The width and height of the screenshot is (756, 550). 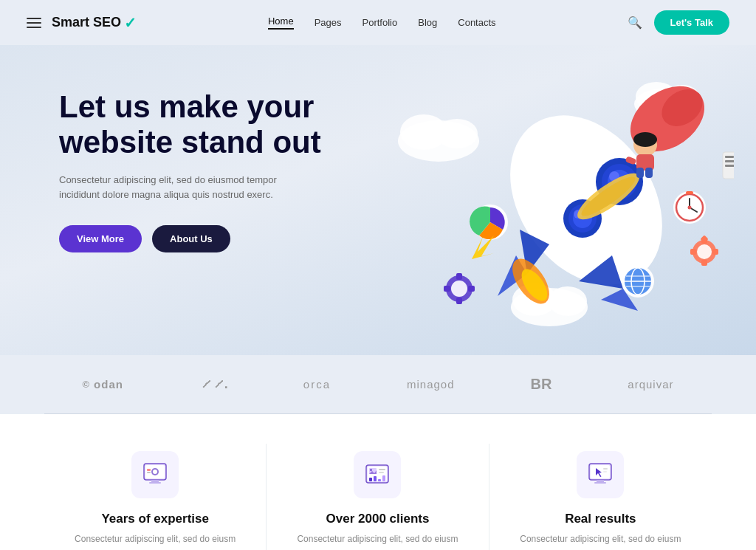 What do you see at coordinates (377, 539) in the screenshot?
I see `feature-clients-desc: Consectetur adipiscing elit, sed do eius…` at bounding box center [377, 539].